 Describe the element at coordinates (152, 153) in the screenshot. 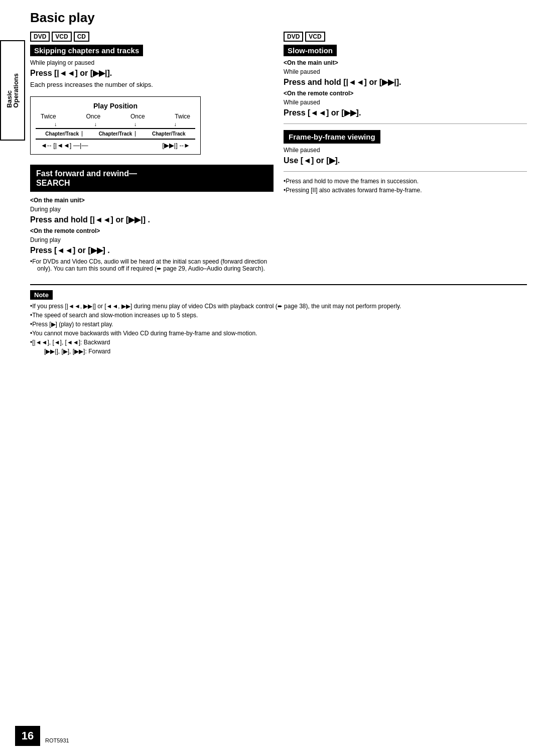

I see `left-column: DVD VCD CD Skipping chapters and tracks …` at that location.